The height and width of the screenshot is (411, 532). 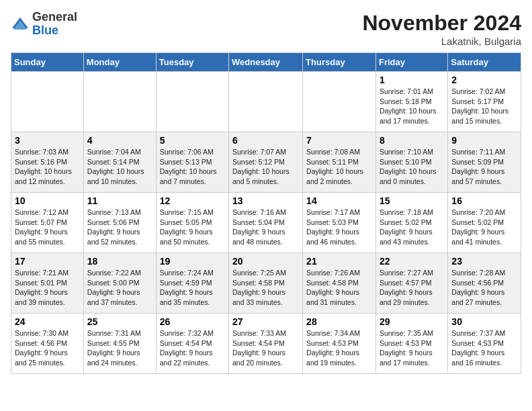 What do you see at coordinates (266, 163) in the screenshot?
I see `calendar-cell: 6Sunrise: 7:07 AM Sunset: 5:12 PM Daylig…` at bounding box center [266, 163].